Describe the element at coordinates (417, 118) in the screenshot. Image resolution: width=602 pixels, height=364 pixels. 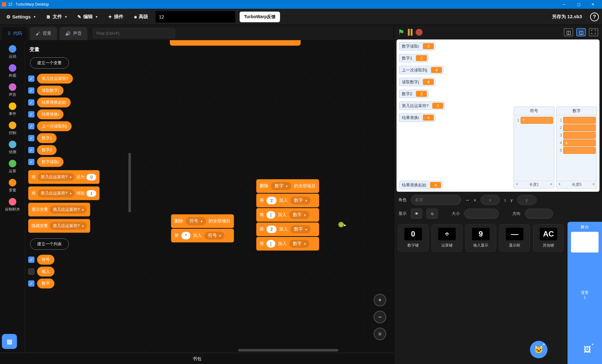
I see `variable-monitor: 结果替换i4` at that location.